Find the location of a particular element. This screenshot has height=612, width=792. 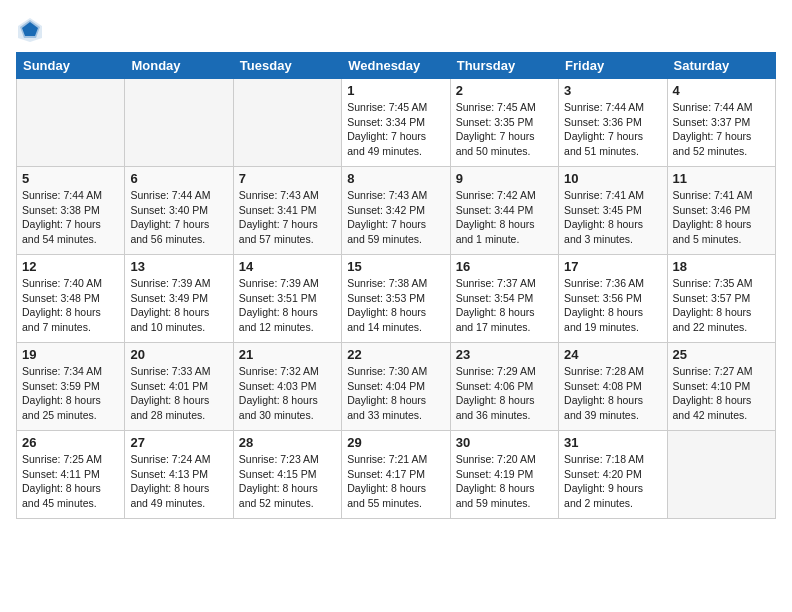

day-number: 25 is located at coordinates (722, 354).